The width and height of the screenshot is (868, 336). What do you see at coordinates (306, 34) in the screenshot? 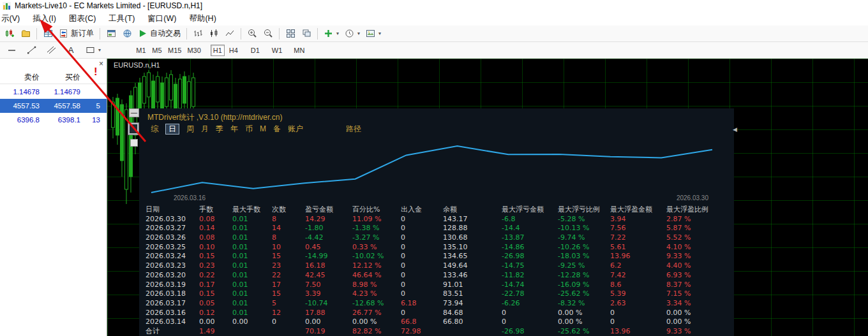
I see `cascade-windows-button` at bounding box center [306, 34].